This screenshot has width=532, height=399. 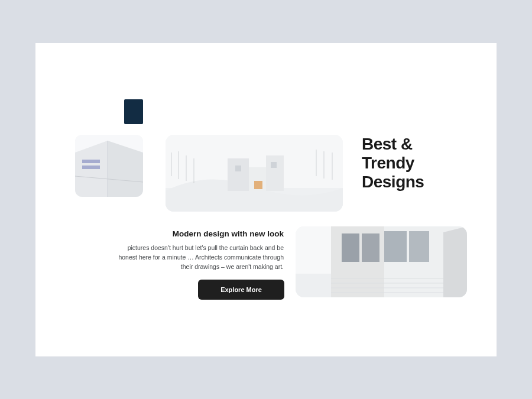 I want to click on hero-title: Best & Trendy Designs, so click(x=418, y=163).